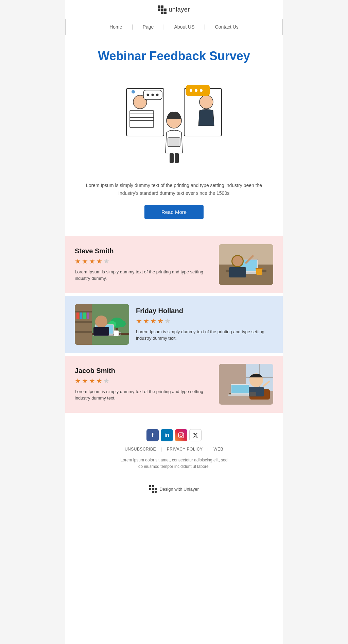 The height and width of the screenshot is (644, 348). Describe the element at coordinates (174, 265) in the screenshot. I see `review-card-steve: Steve Smith ★ ★ ★ ★ ★ Lorem Ipsum is sim…` at that location.